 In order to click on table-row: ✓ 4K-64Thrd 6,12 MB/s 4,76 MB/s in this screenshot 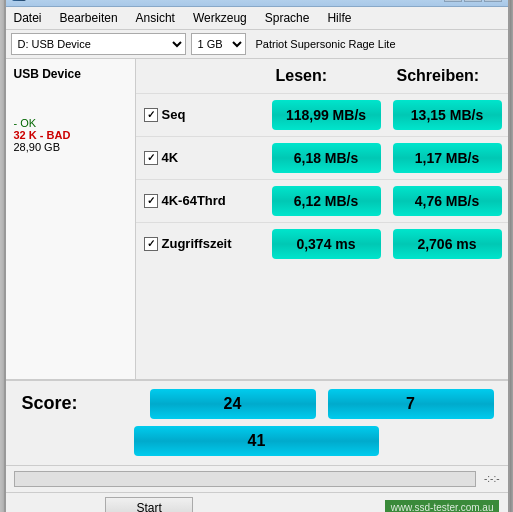, I will do `click(322, 200)`.